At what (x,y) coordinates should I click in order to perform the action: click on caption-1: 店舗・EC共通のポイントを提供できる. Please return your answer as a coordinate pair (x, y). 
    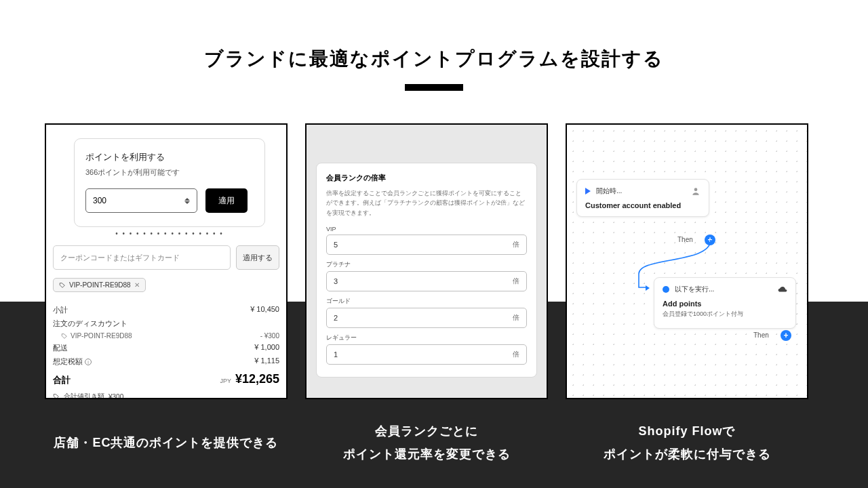
    Looking at the image, I should click on (166, 443).